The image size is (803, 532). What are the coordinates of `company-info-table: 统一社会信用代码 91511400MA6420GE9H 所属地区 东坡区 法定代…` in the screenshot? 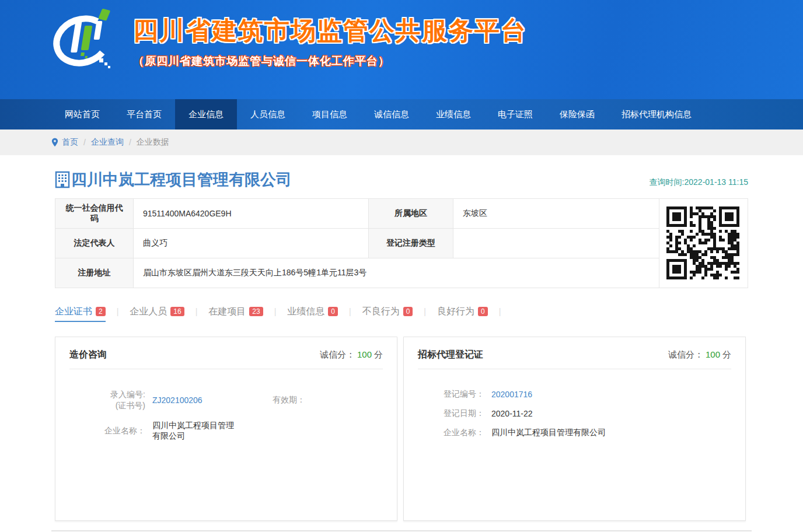 It's located at (357, 243).